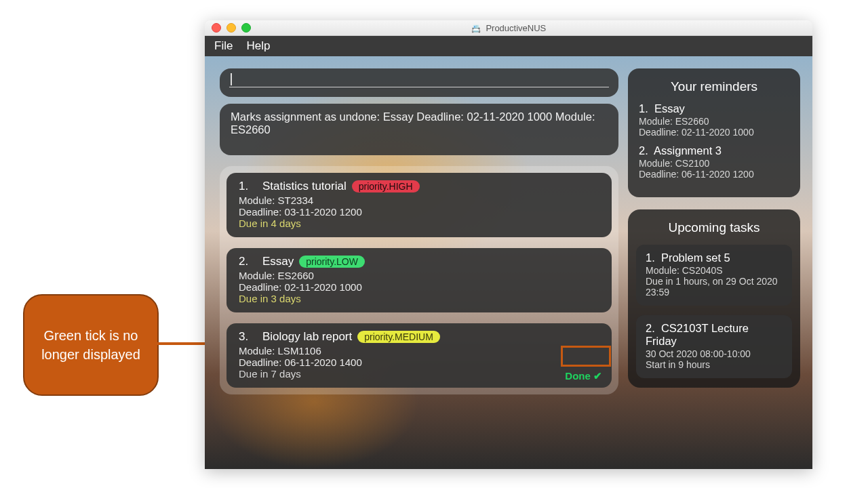 This screenshot has width=868, height=488. I want to click on annotation-callout: Green tick is no longer displayed, so click(91, 345).